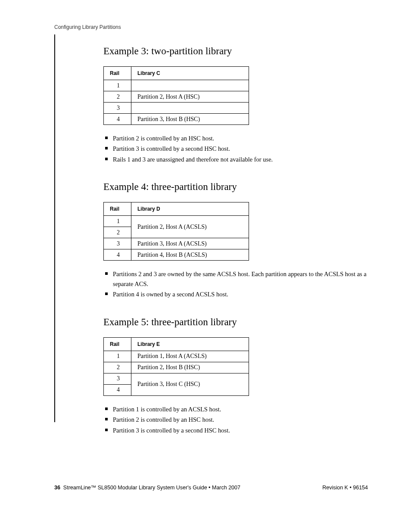 Image resolution: width=411 pixels, height=532 pixels. Describe the element at coordinates (147, 488) in the screenshot. I see `footer-left: 36 StreamLine™ SL8500 Modular Library Sy…` at that location.